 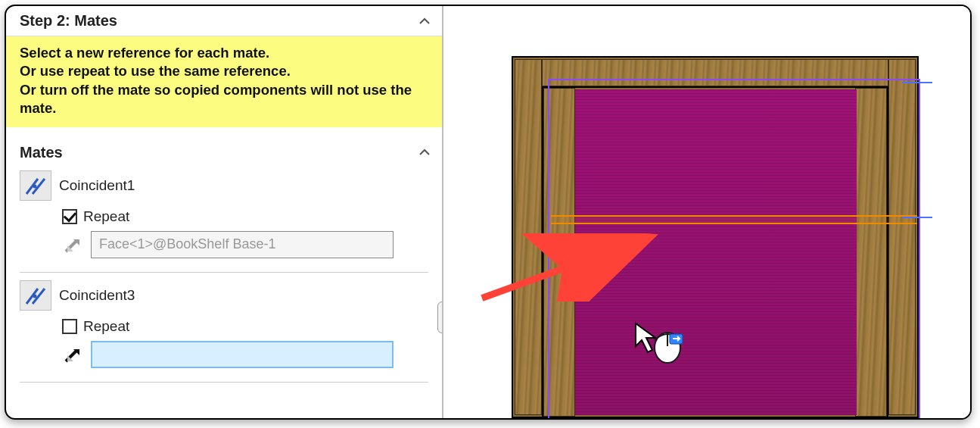 What do you see at coordinates (440, 317) in the screenshot?
I see `panel-splitter-handle` at bounding box center [440, 317].